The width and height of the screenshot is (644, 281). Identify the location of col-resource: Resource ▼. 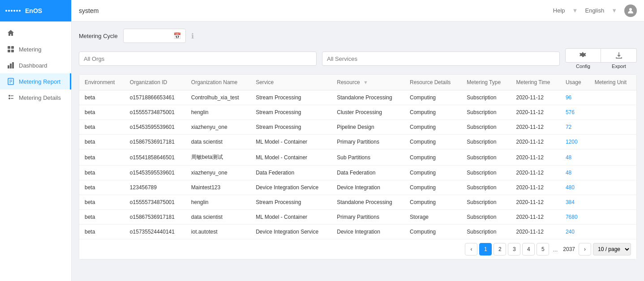
(368, 82).